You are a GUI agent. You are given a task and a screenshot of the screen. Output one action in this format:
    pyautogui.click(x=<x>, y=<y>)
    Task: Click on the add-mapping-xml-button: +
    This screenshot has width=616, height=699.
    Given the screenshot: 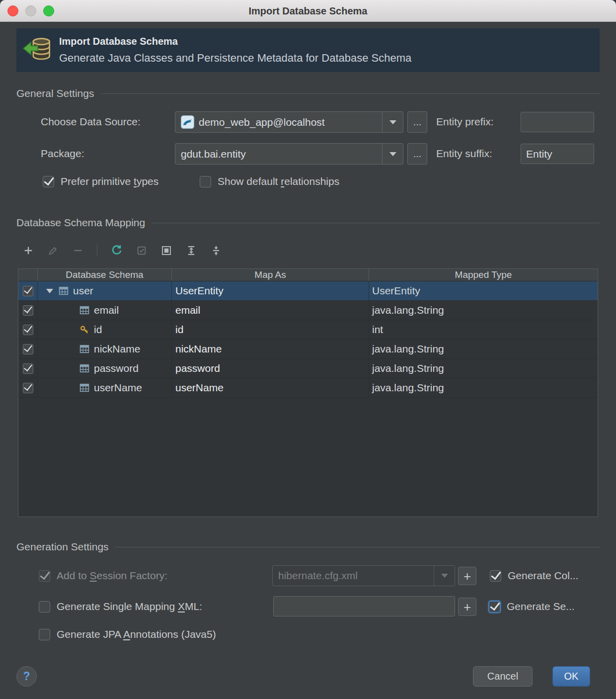 What is the action you would take?
    pyautogui.click(x=467, y=607)
    